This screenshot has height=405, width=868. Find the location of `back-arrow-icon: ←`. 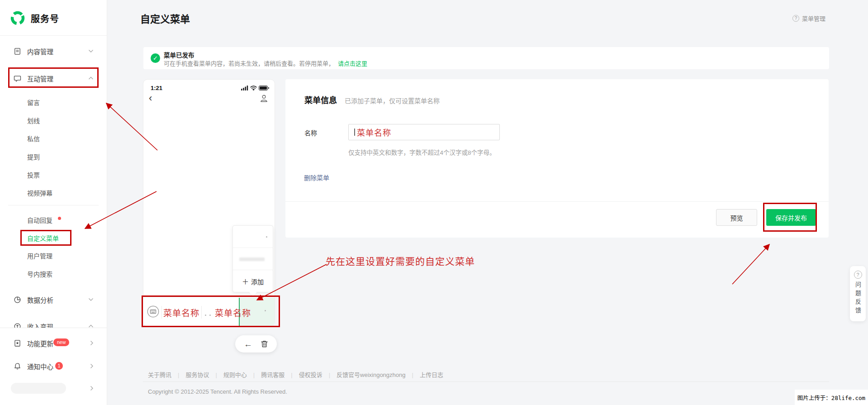

back-arrow-icon: ← is located at coordinates (248, 344).